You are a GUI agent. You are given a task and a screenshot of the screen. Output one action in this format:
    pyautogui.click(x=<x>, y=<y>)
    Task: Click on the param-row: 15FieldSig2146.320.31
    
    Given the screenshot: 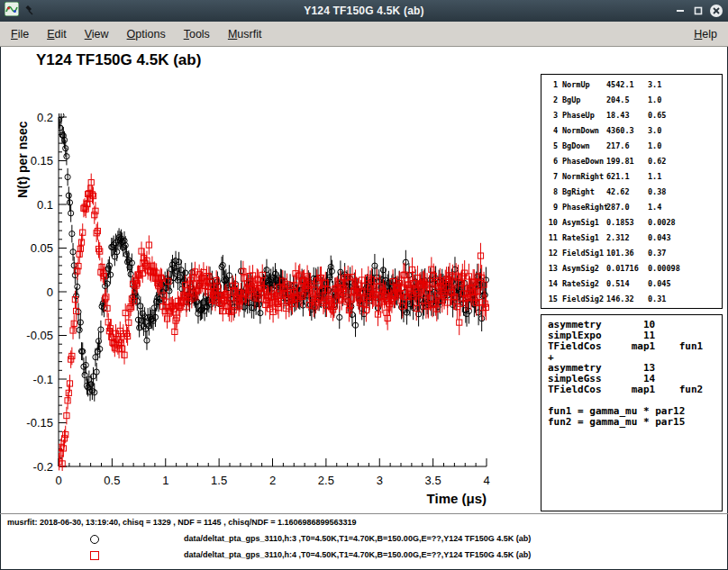 What is the action you would take?
    pyautogui.click(x=632, y=299)
    